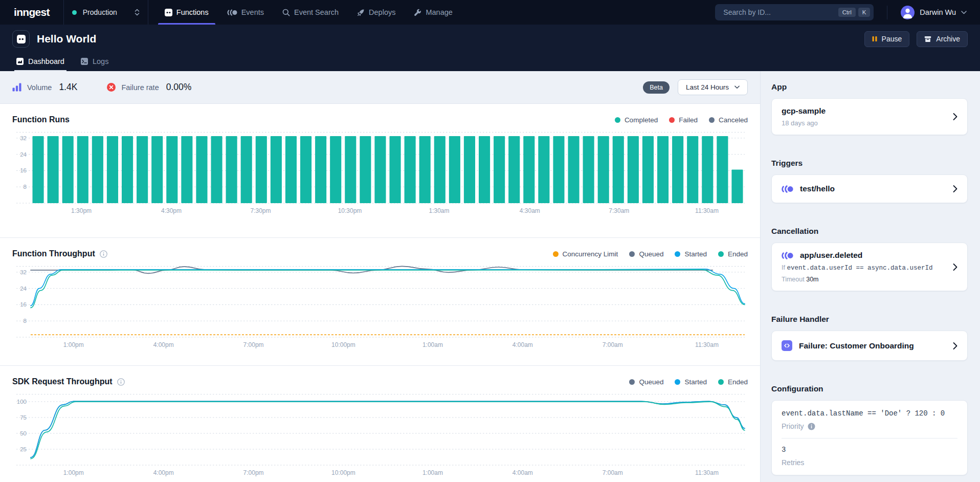 The height and width of the screenshot is (482, 980). What do you see at coordinates (778, 12) in the screenshot?
I see `search-input` at bounding box center [778, 12].